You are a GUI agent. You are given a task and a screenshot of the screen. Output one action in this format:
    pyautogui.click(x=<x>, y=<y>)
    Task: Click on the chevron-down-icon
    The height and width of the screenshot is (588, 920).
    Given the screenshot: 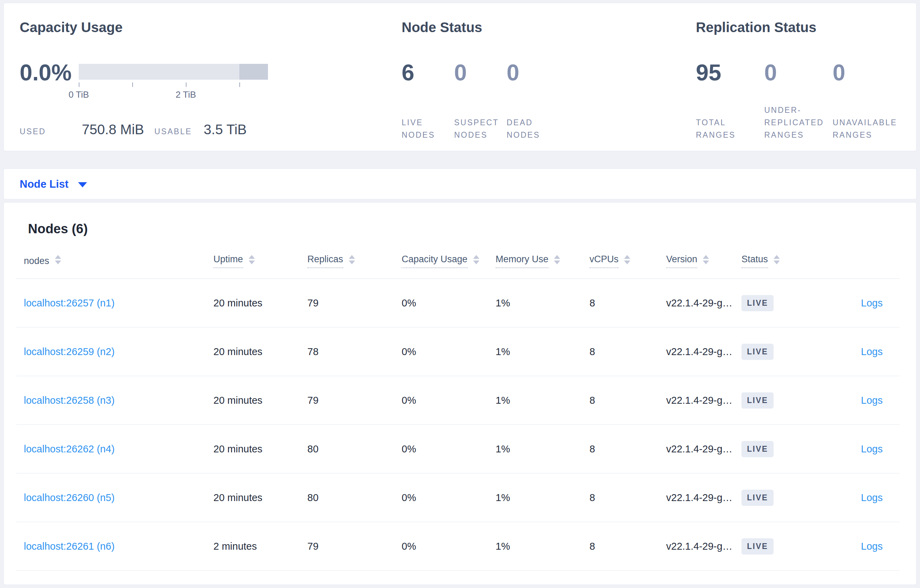 What is the action you would take?
    pyautogui.click(x=83, y=185)
    